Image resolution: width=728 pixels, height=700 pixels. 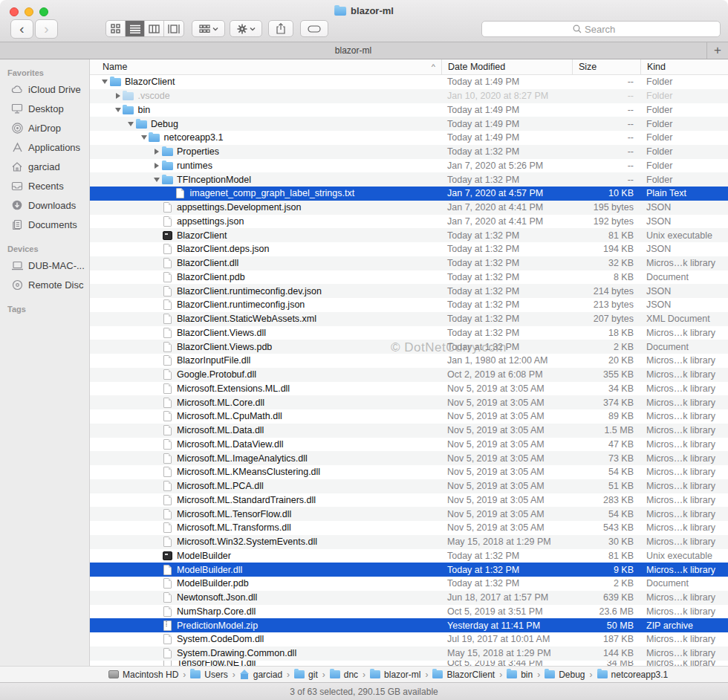 I want to click on table-row: BlazorClientToday at 1:32 PM81 KBUnix ex…, so click(x=409, y=235).